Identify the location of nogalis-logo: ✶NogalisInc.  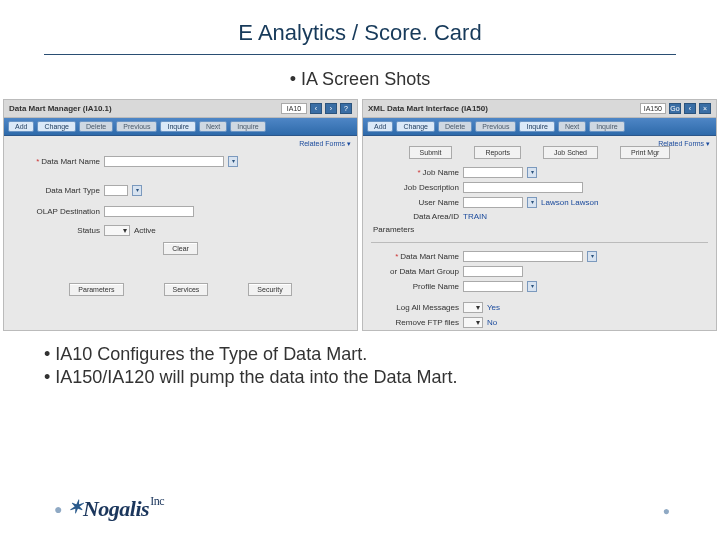
(116, 509).